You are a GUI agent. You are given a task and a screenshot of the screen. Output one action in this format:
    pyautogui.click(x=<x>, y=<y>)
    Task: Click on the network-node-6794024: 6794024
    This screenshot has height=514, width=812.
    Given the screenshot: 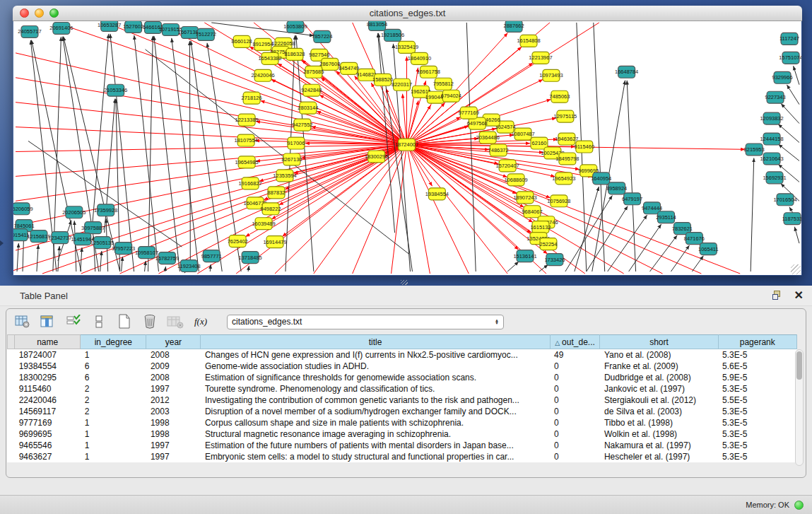 What is the action you would take?
    pyautogui.click(x=451, y=96)
    